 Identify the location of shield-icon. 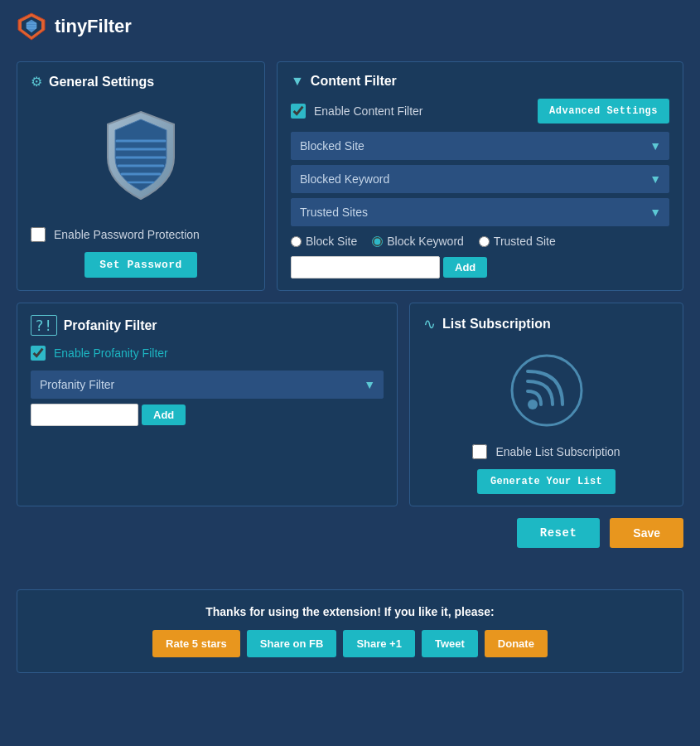
(141, 157).